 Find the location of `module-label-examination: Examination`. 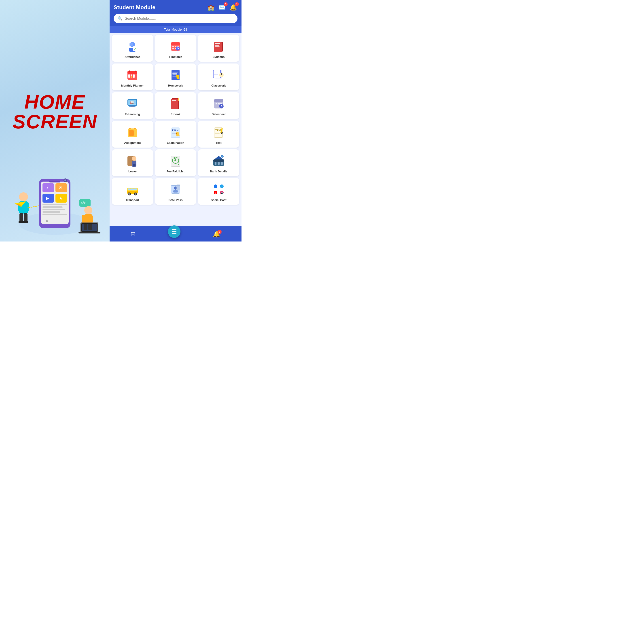

module-label-examination: Examination is located at coordinates (175, 143).